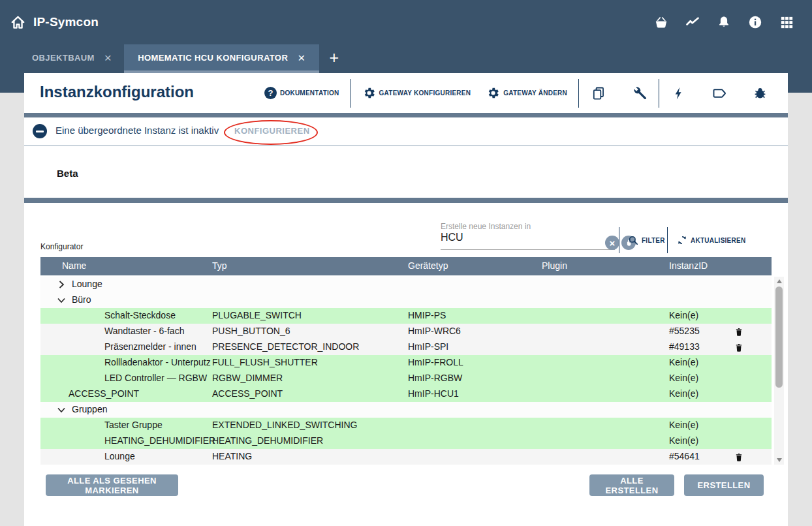 The height and width of the screenshot is (526, 812). What do you see at coordinates (661, 22) in the screenshot?
I see `store-basket-icon` at bounding box center [661, 22].